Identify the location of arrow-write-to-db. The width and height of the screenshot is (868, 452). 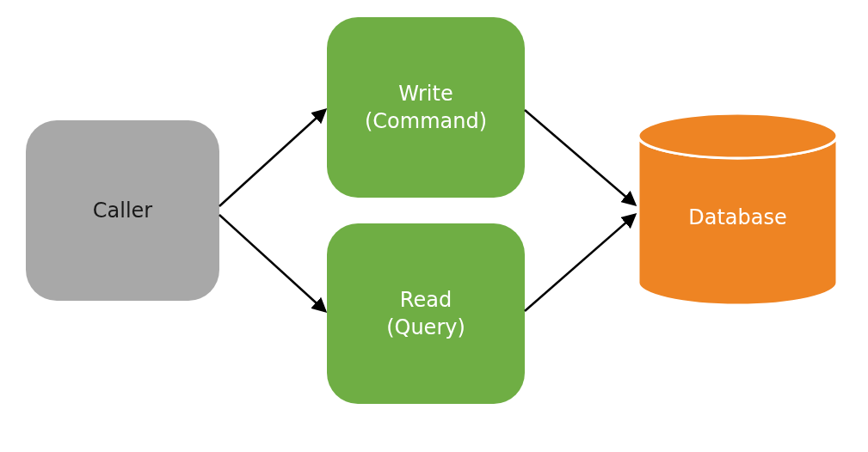
(580, 157).